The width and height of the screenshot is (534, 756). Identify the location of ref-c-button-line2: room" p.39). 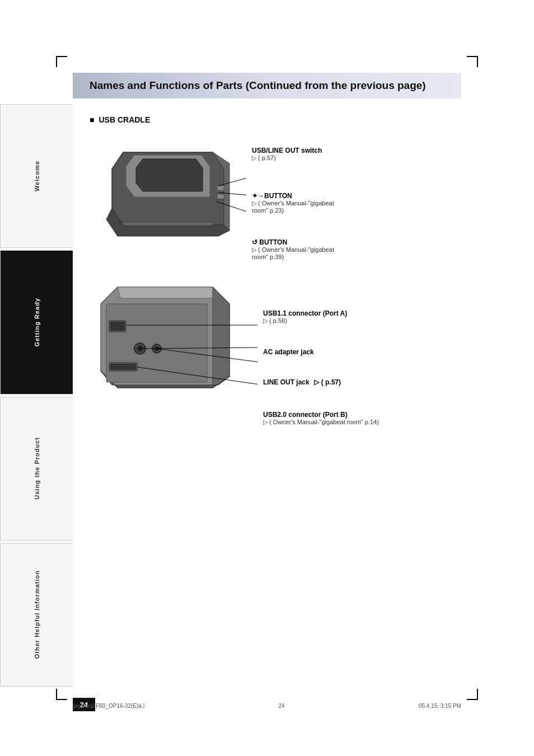
(293, 257).